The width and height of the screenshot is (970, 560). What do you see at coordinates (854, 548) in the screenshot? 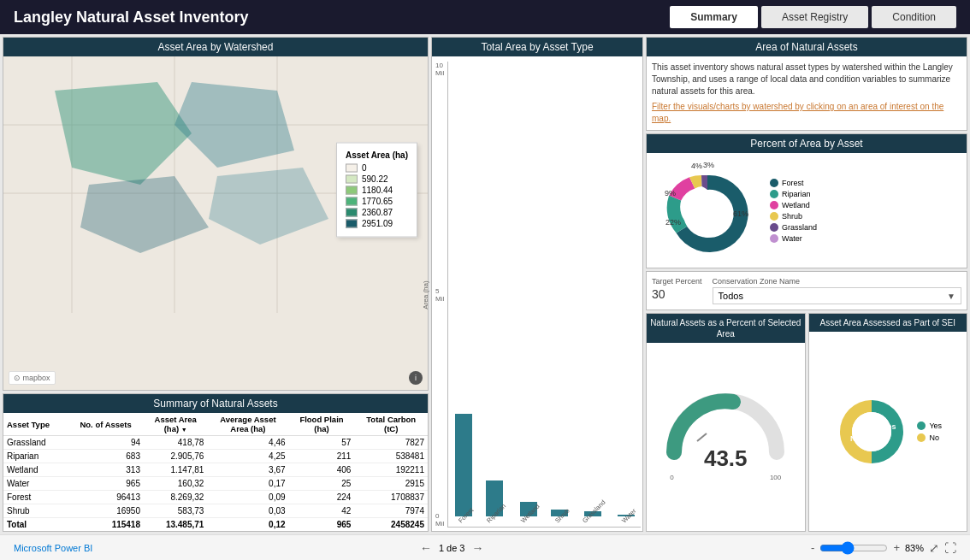
I see `zoom-slider` at bounding box center [854, 548].